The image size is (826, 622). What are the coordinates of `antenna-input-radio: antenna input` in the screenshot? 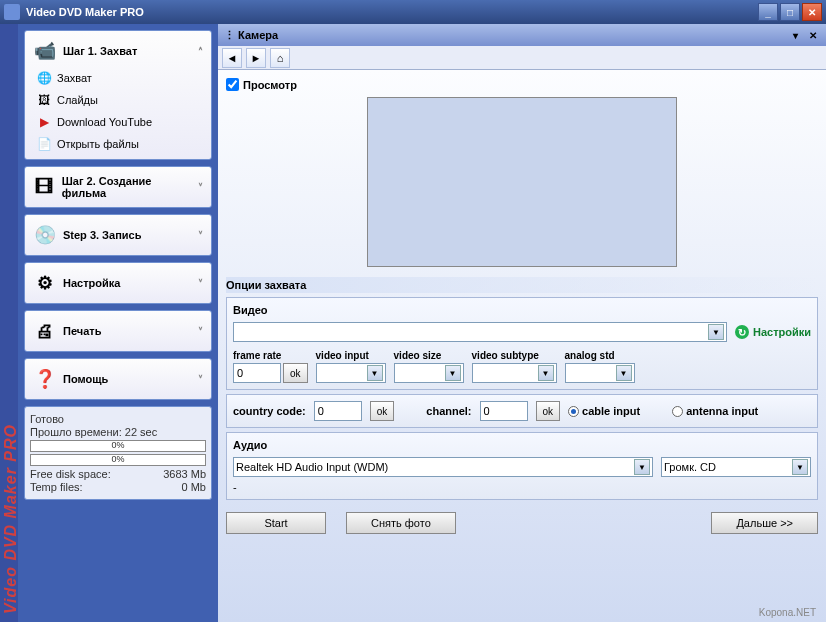 It's located at (715, 411).